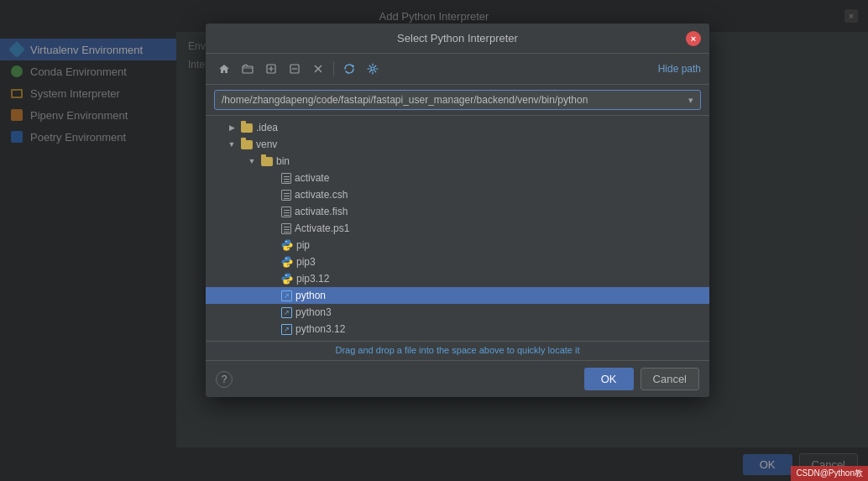 The width and height of the screenshot is (868, 481). Describe the element at coordinates (224, 379) in the screenshot. I see `help-button: ?` at that location.